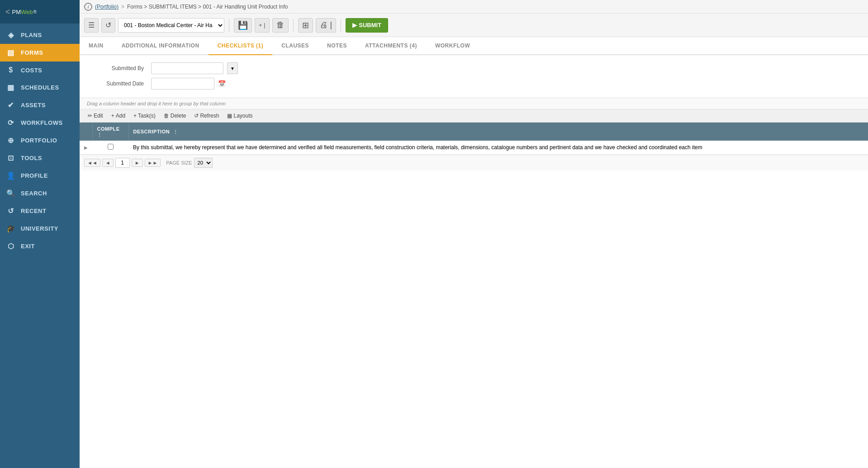 Image resolution: width=868 pixels, height=468 pixels. What do you see at coordinates (119, 116) in the screenshot?
I see `add-row-button: + Add` at bounding box center [119, 116].